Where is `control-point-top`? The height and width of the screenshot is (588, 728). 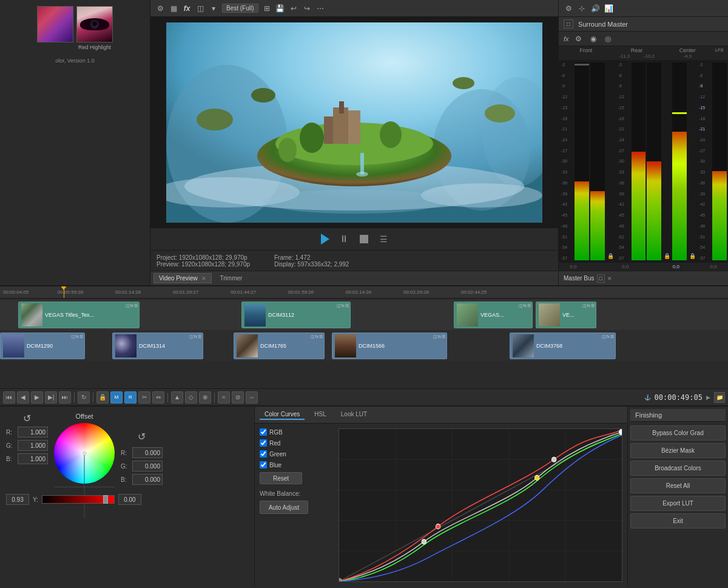 control-point-top is located at coordinates (620, 432).